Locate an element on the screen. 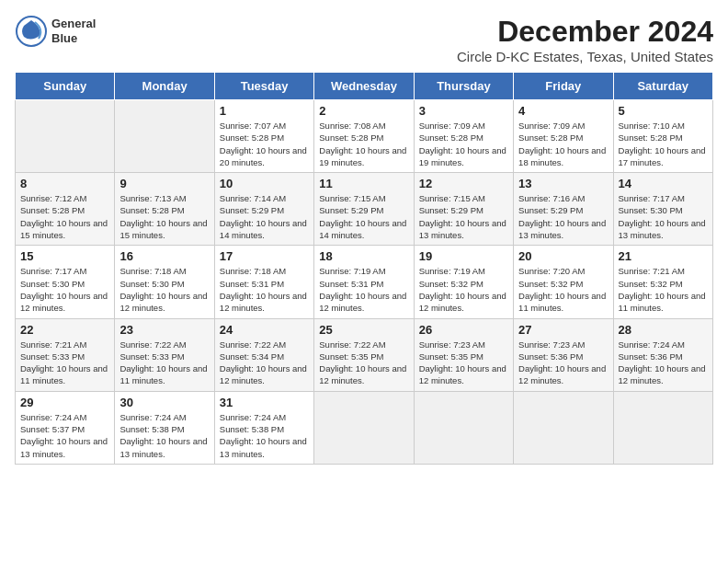 This screenshot has height=563, width=728. calendar-day-cell: 21Sunrise: 7:21 AMSunset: 5:32 PMDayligh… is located at coordinates (663, 282).